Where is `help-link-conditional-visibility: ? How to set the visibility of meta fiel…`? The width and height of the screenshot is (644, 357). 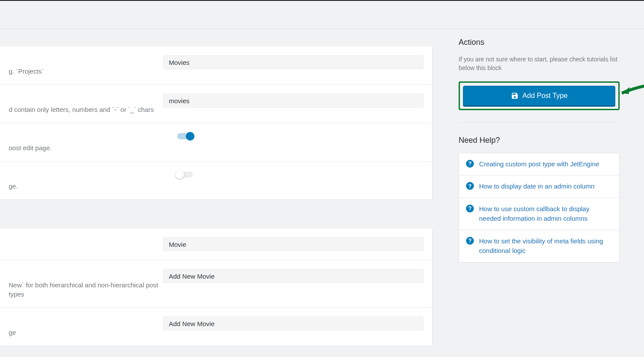
help-link-conditional-visibility: ? How to set the visibility of meta fiel… is located at coordinates (539, 246).